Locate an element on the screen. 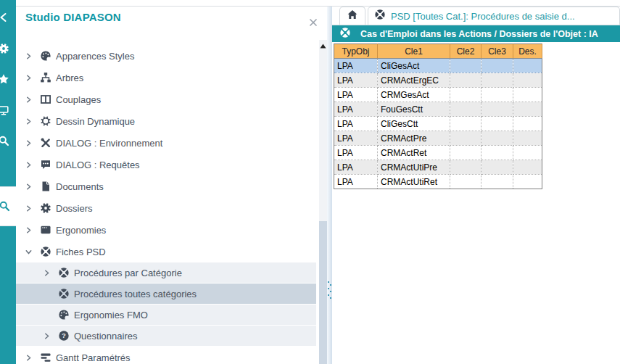 This screenshot has height=364, width=620. home-icon is located at coordinates (352, 16).